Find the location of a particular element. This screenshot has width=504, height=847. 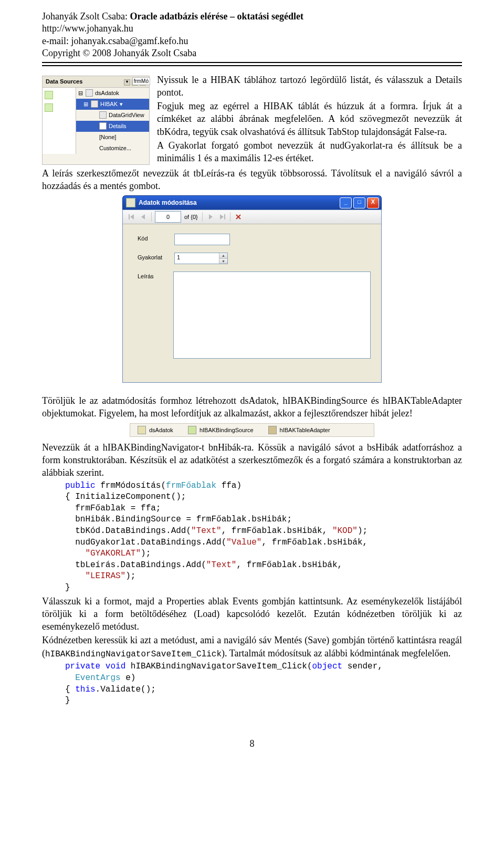

component-tableadapter: hIBAKTableAdapter is located at coordinates (299, 430).